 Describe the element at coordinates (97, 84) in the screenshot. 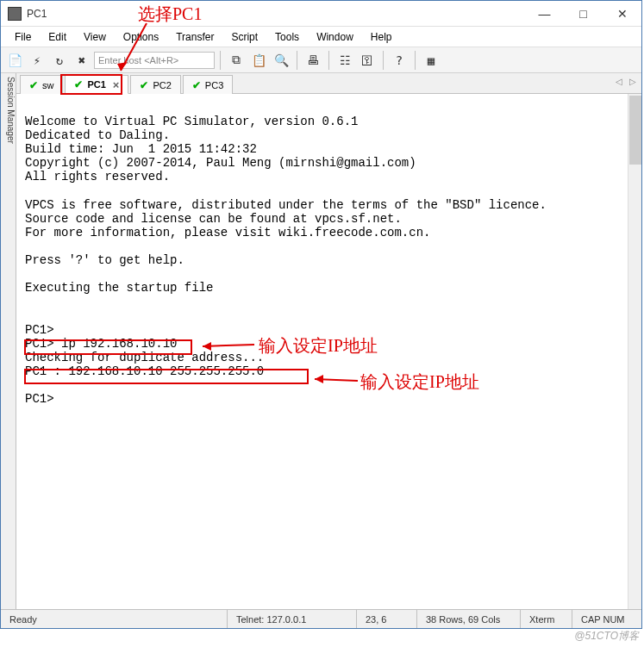

I see `tab-label: PC1` at that location.